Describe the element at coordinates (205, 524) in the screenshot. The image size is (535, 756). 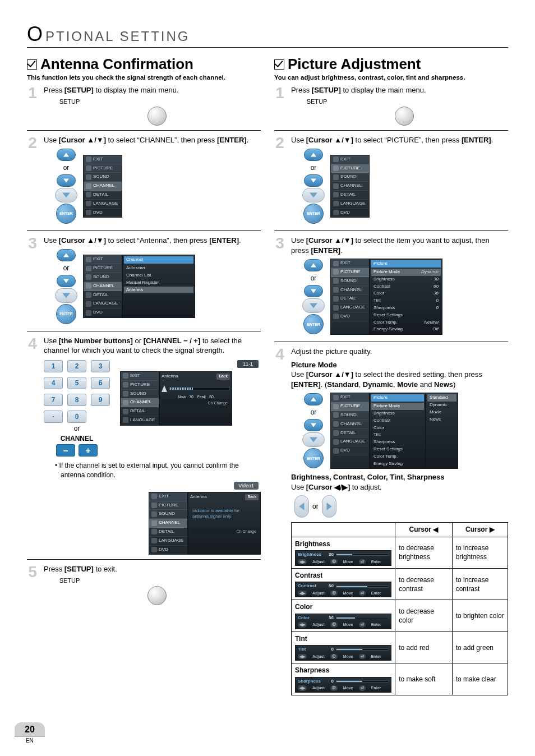
I see `osd-video-external: EXIT PICTURE SOUND CHANNEL DETAIL LANGUA…` at that location.